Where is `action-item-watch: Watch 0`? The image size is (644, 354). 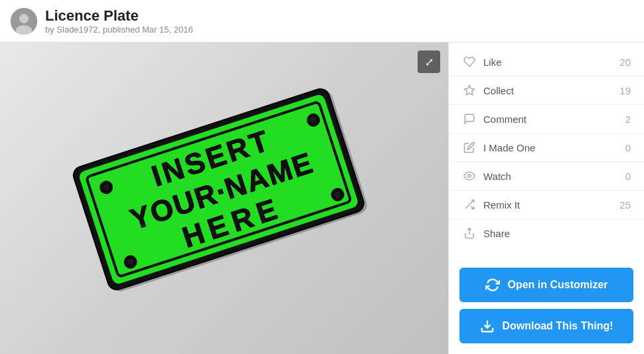 action-item-watch: Watch 0 is located at coordinates (546, 177).